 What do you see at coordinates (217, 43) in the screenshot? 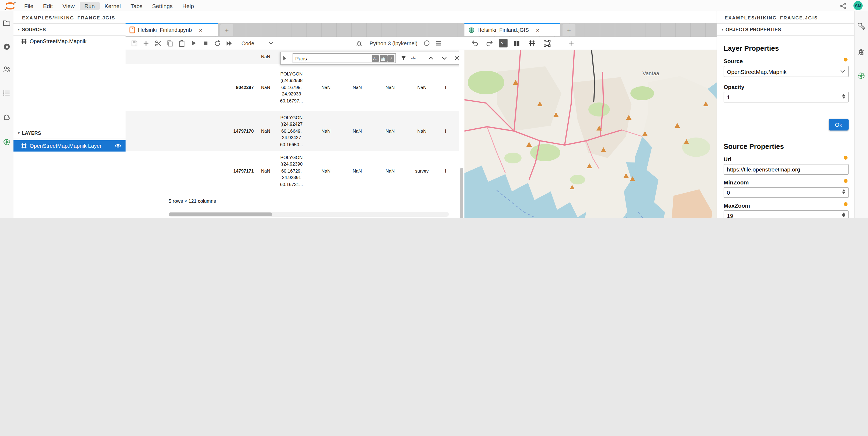
I see `restart-kernel-icon` at bounding box center [217, 43].